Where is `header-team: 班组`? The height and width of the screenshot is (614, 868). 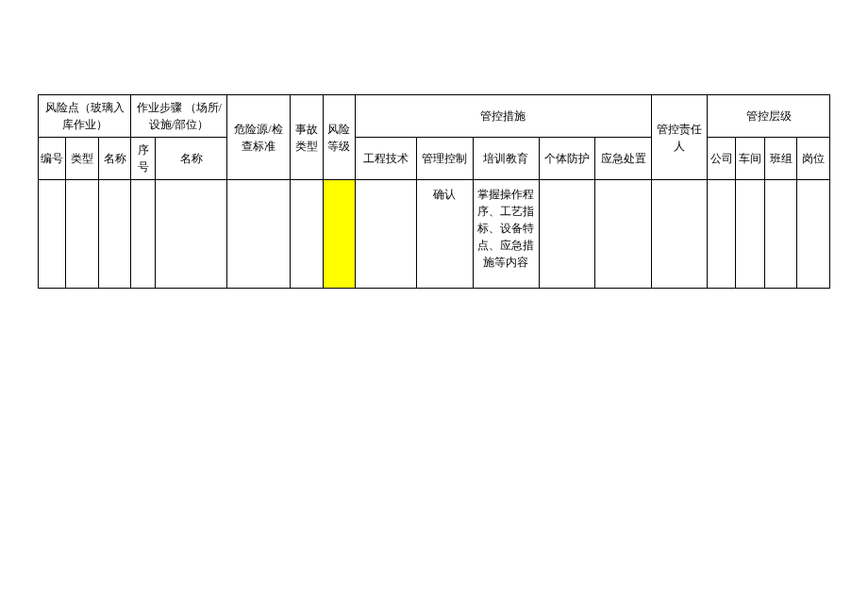
header-team: 班组 is located at coordinates (781, 158).